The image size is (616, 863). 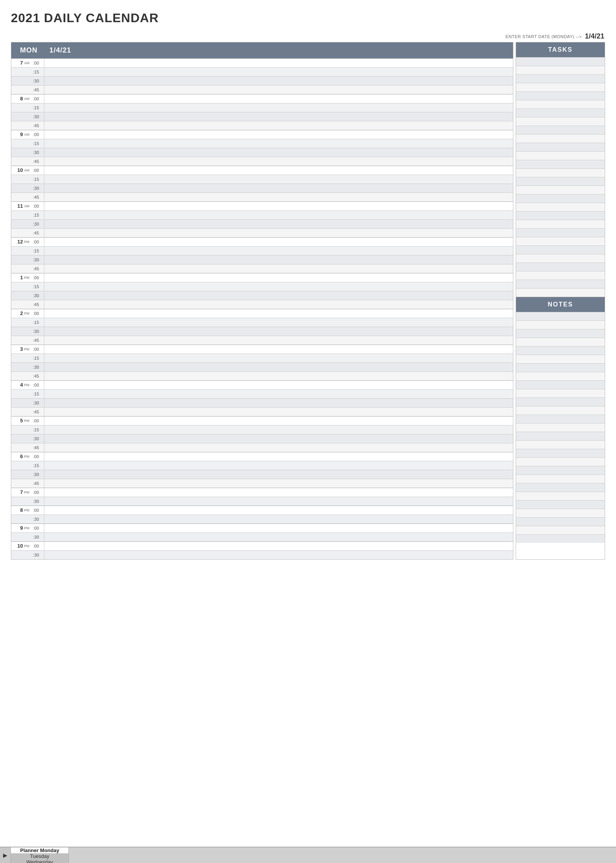 What do you see at coordinates (262, 421) in the screenshot?
I see `time-row: 5PM:00` at bounding box center [262, 421].